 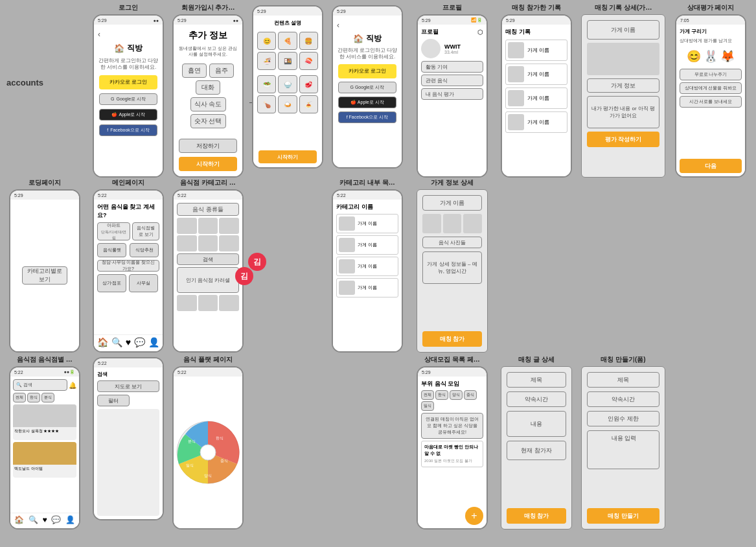 I want to click on main-nav-heart-icon: ♥, so click(x=128, y=342).